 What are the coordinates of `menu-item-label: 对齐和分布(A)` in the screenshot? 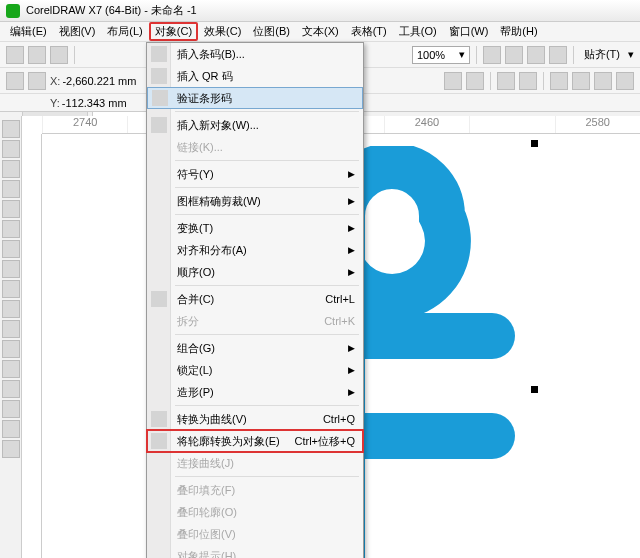 It's located at (212, 250).